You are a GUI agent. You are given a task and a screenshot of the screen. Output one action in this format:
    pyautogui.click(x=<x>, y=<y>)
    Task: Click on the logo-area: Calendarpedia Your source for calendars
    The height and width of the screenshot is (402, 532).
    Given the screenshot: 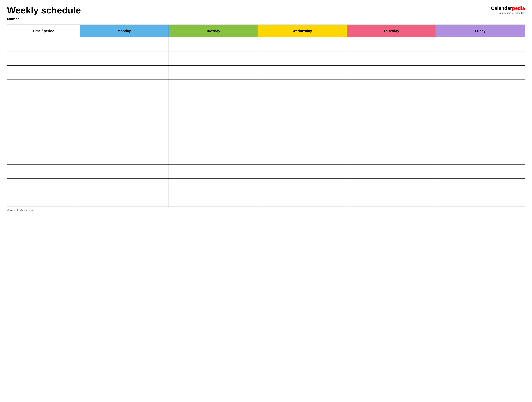 What is the action you would take?
    pyautogui.click(x=508, y=10)
    